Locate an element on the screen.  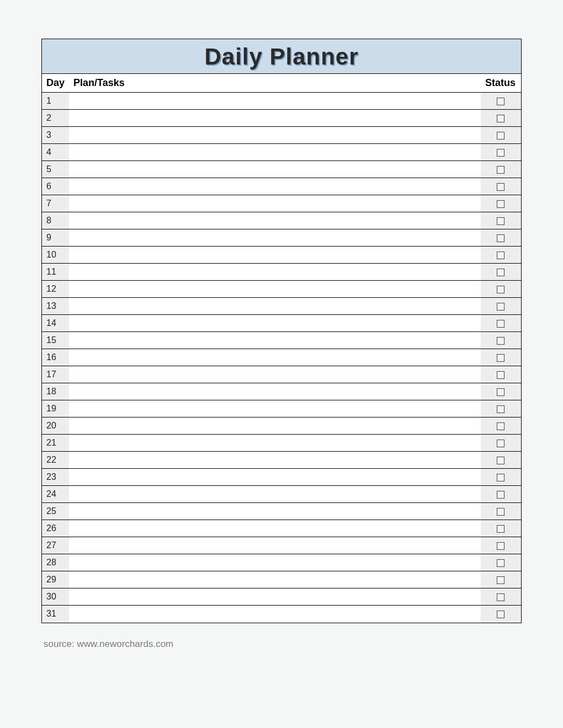
column-header-tasks: Plan/Tasks is located at coordinates (275, 83).